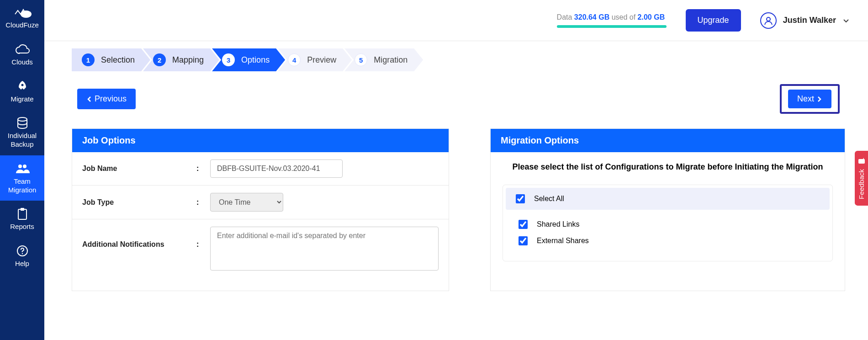  Describe the element at coordinates (88, 60) in the screenshot. I see `step-number: 1` at that location.